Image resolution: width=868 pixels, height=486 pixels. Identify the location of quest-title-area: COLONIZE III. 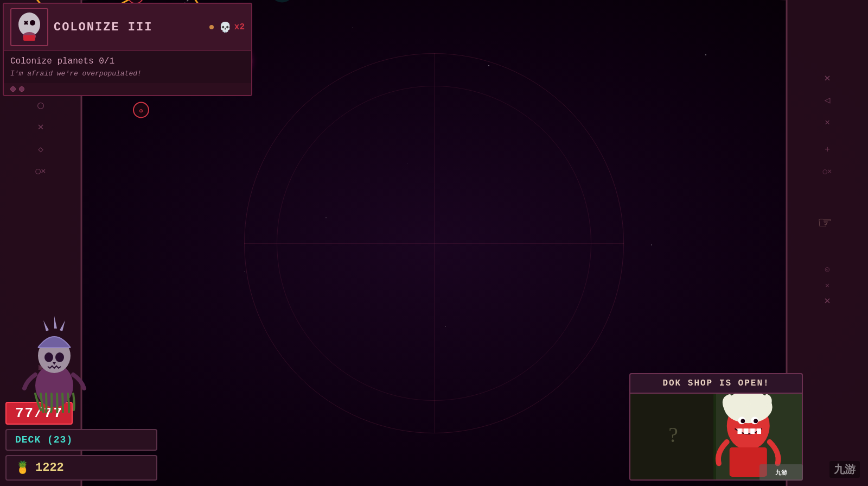
(129, 27).